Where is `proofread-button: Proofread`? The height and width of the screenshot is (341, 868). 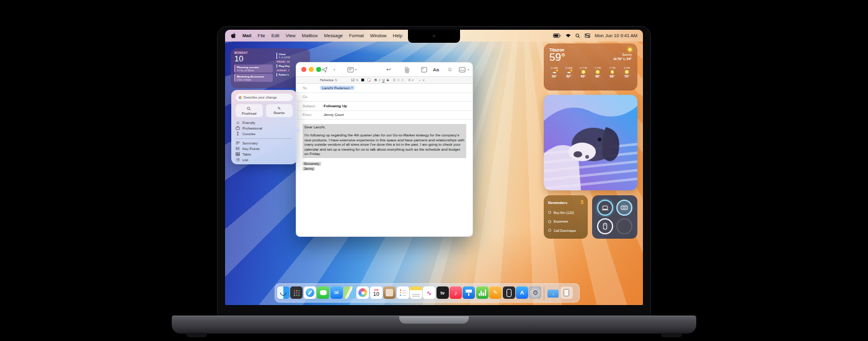
proofread-button: Proofread is located at coordinates (249, 110).